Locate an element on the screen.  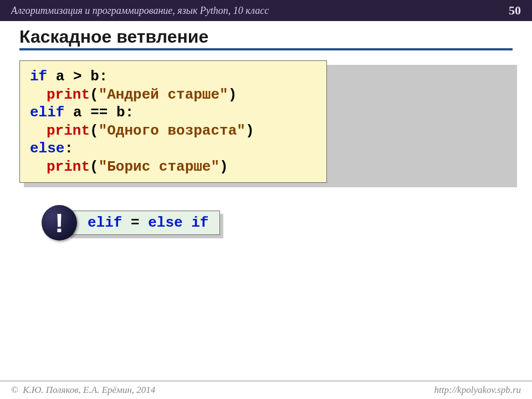
footer-left: © К.Ю. Поляков, Е.А. Ерёмин, 2014 is located at coordinates (83, 390).